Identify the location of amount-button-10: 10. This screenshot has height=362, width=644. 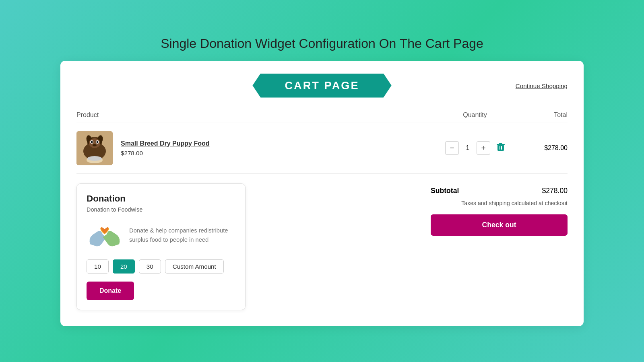
(97, 266).